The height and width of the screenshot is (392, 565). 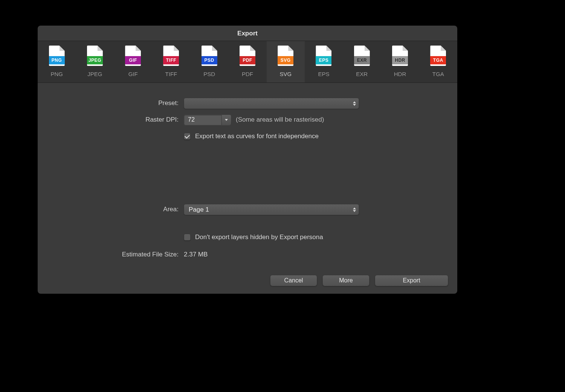 What do you see at coordinates (209, 62) in the screenshot?
I see `format-tab-psd: PSDPSD` at bounding box center [209, 62].